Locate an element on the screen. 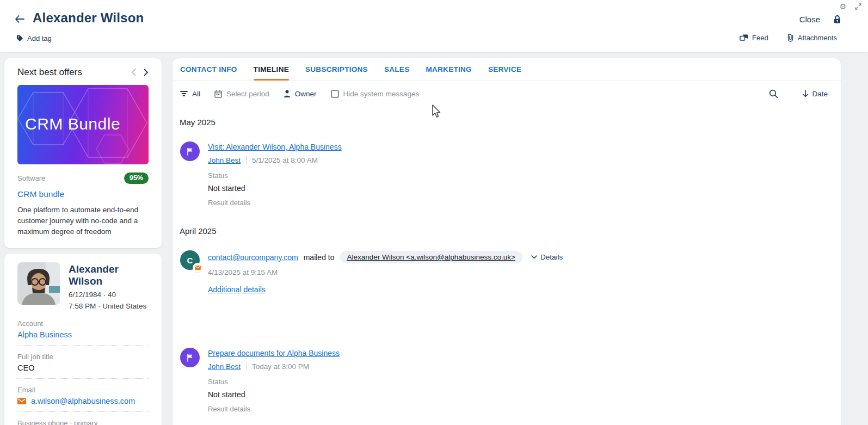 The image size is (868, 425). email-value: a.wilson@alphabusiness.com is located at coordinates (83, 401).